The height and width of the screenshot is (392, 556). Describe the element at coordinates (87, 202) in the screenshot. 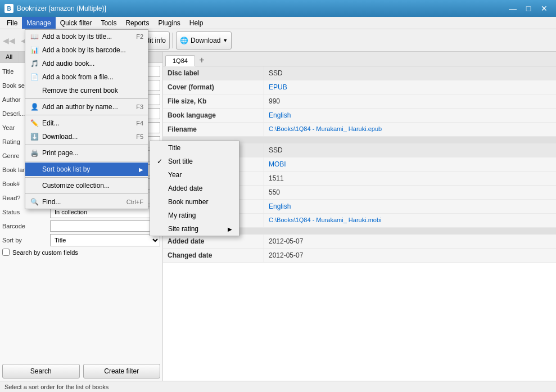

I see `menu-find: 🔍 Find... Ctrl+F` at that location.